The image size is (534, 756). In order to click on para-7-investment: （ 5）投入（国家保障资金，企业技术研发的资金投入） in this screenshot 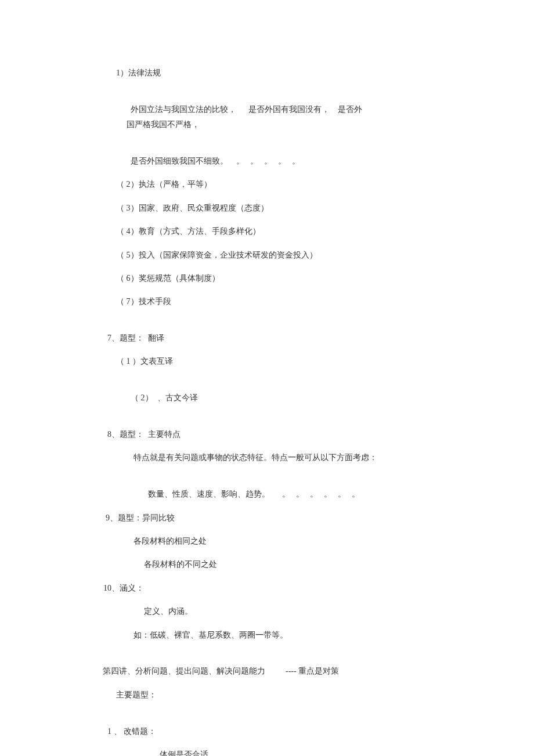, I will do `click(267, 255)`.